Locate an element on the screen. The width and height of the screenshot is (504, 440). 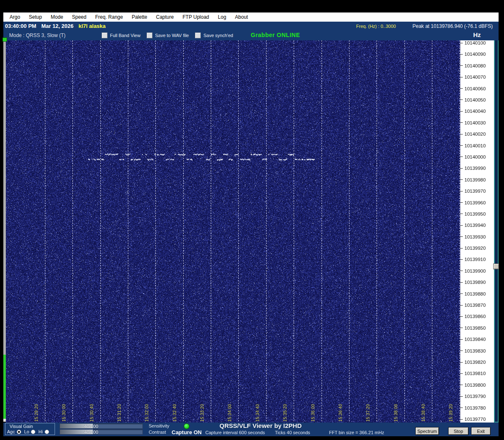
menu-item-capture: Capture is located at coordinates (165, 17).